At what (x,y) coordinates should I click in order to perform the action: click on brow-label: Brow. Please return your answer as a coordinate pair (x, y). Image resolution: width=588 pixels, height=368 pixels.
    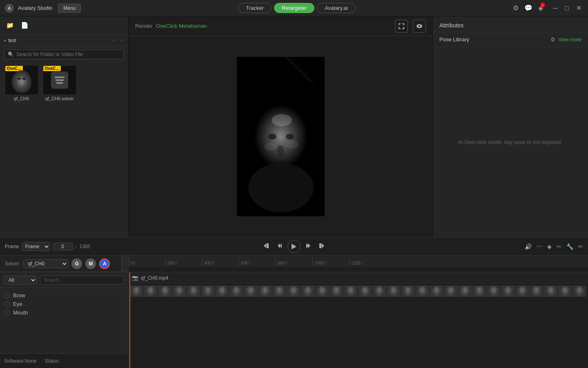
    Looking at the image, I should click on (19, 295).